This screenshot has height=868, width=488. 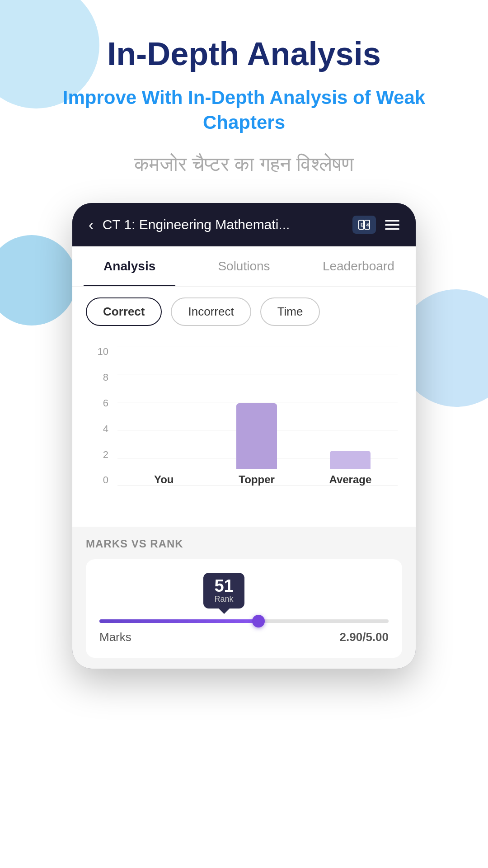 What do you see at coordinates (257, 445) in the screenshot?
I see `bar-topper: Topper` at bounding box center [257, 445].